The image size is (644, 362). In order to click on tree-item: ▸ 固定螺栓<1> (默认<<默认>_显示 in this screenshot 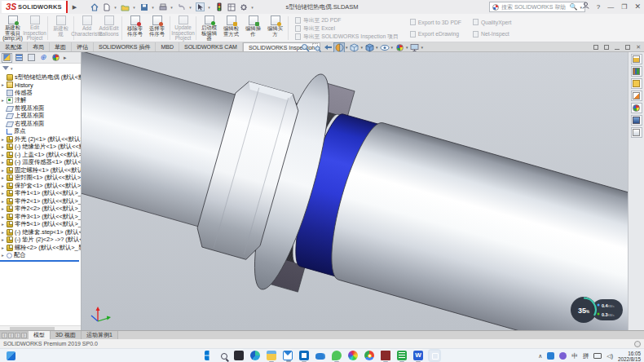, I will do `click(41, 170)`.